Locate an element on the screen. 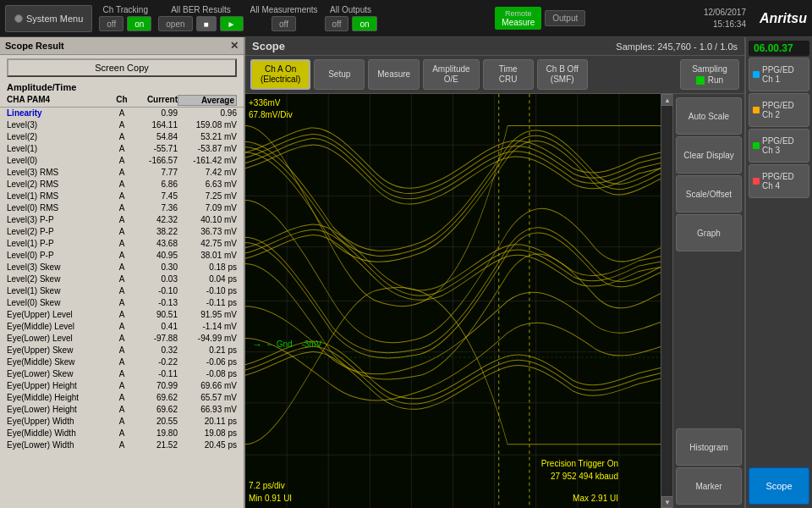 The height and width of the screenshot is (508, 812). outputs-on-btn: on is located at coordinates (364, 24).